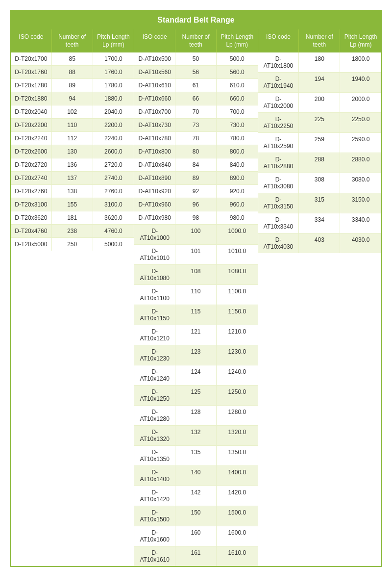  I want to click on data-cell-1-6-0: D-AT10x780, so click(155, 138).